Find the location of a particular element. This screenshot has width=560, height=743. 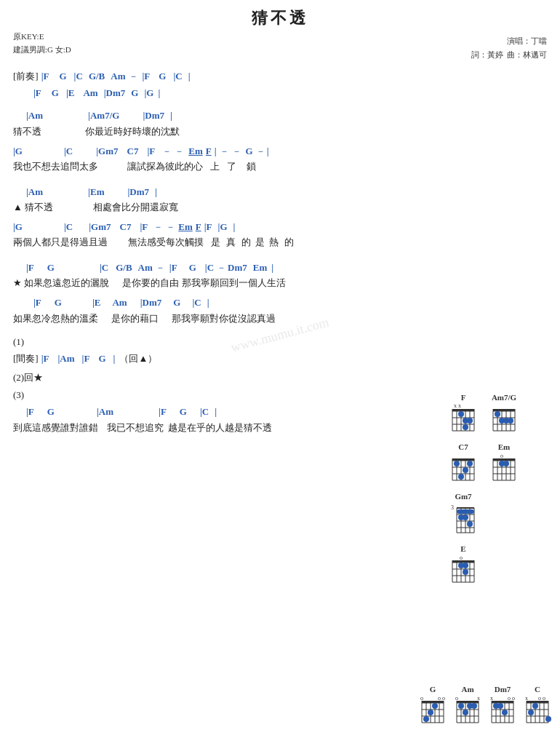

chord-bar5: | is located at coordinates (156, 192).